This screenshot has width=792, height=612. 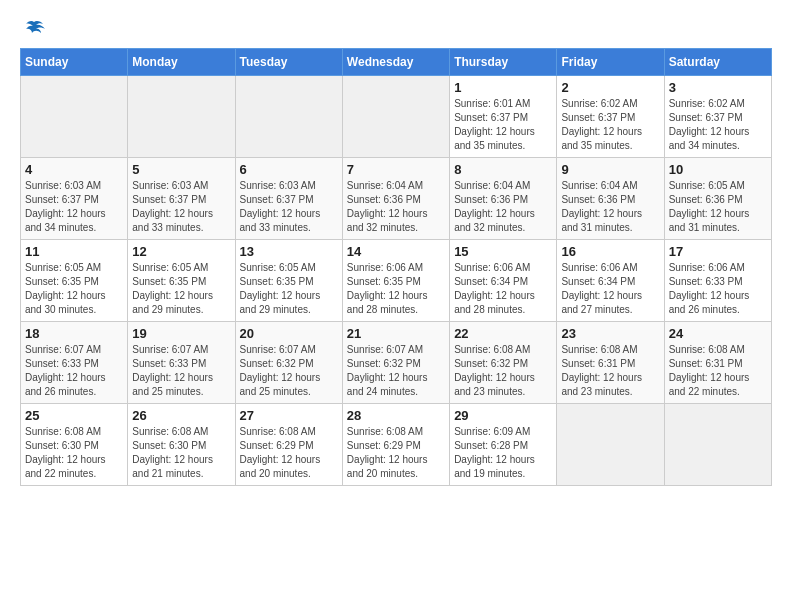 What do you see at coordinates (718, 117) in the screenshot?
I see `calendar-cell: 3Sunrise: 6:02 AMSunset: 6:37 PMDaylight…` at bounding box center [718, 117].